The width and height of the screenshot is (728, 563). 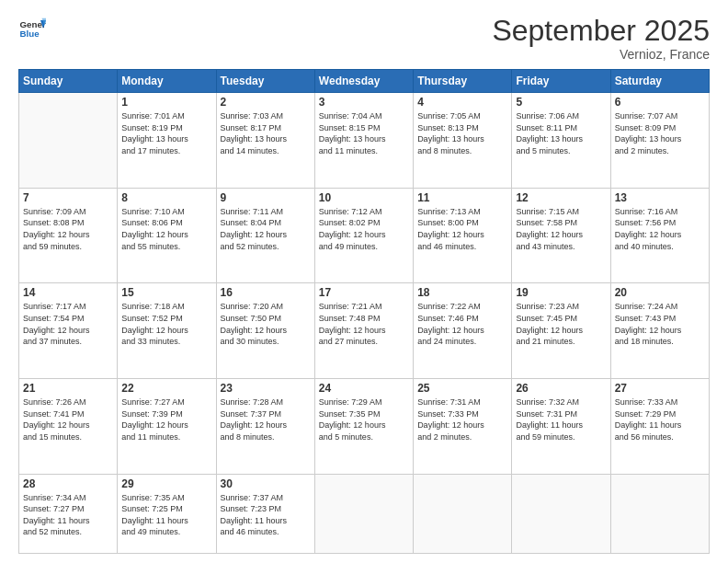 I want to click on day-number: 23, so click(x=266, y=388).